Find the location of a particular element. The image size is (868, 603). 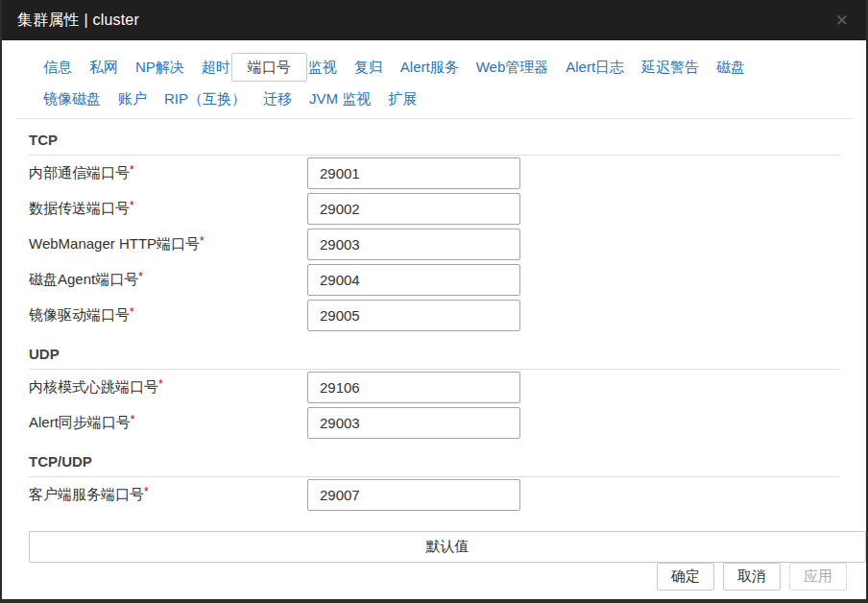

tab-bar: 信息私网NP解决超时端口号监视复归Alert服务Web管理器Alert日志延迟警… is located at coordinates (434, 80).